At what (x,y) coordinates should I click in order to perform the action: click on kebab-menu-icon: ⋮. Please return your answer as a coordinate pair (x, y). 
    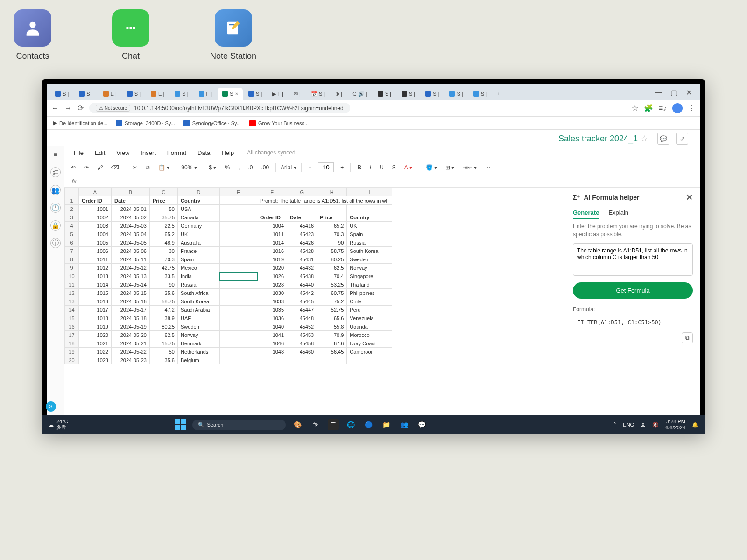
    Looking at the image, I should click on (692, 108).